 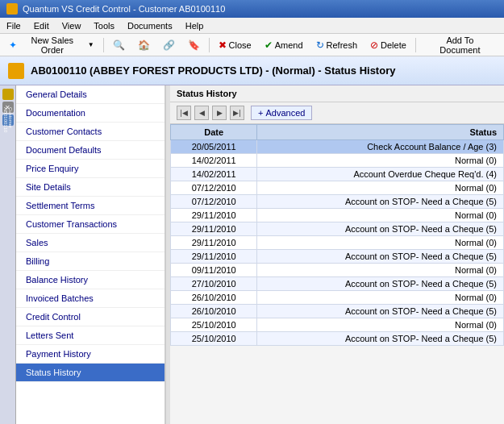 What do you see at coordinates (194, 45) in the screenshot?
I see `bookmark-icon: 🔖` at bounding box center [194, 45].